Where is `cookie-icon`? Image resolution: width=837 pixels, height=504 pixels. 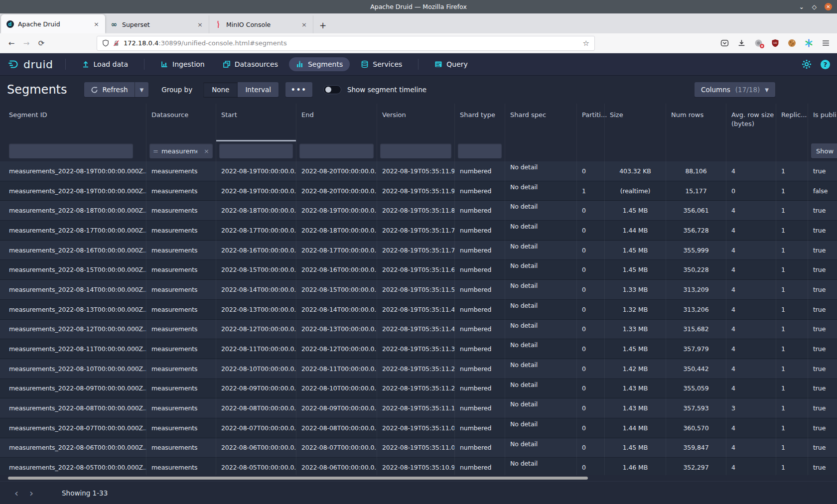
cookie-icon is located at coordinates (792, 43).